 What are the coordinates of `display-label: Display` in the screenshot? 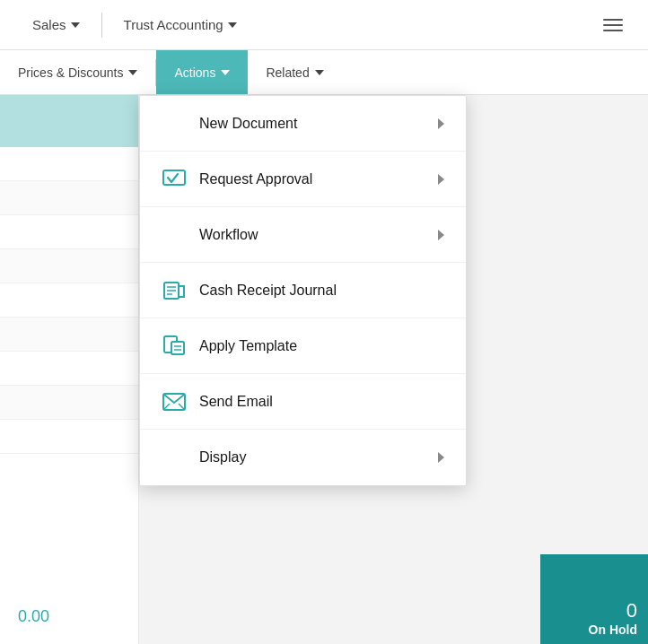 It's located at (312, 457).